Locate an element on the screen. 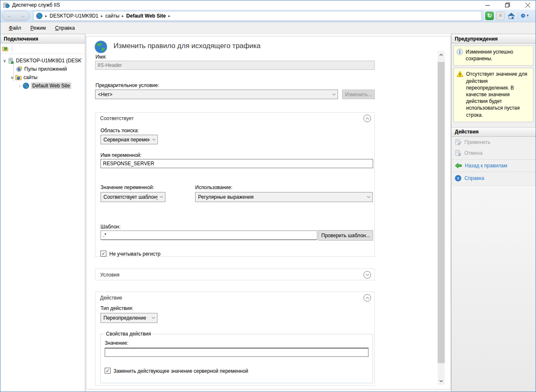 The image size is (536, 392). precondition-select: <Нет> is located at coordinates (216, 95).